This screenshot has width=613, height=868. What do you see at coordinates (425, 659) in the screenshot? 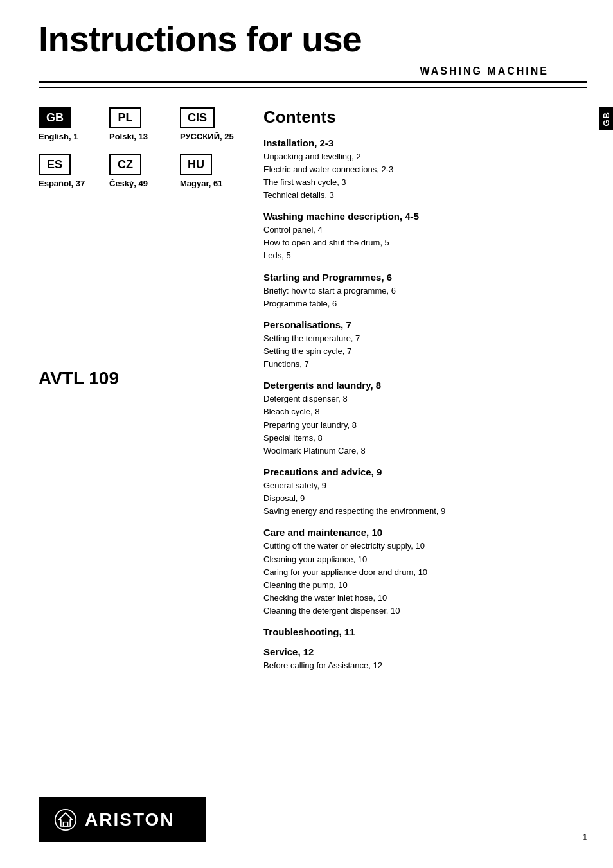
I see `contents-section-8: Service, 12Before calling for Assistance…` at bounding box center [425, 659].